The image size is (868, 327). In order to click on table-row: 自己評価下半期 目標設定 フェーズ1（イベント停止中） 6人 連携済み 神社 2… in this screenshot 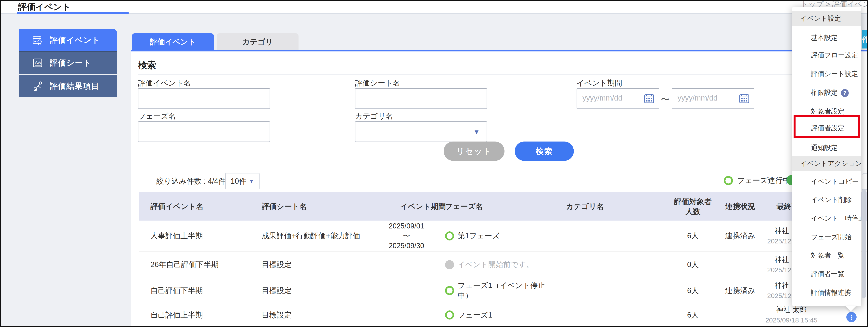, I will do `click(503, 291)`.